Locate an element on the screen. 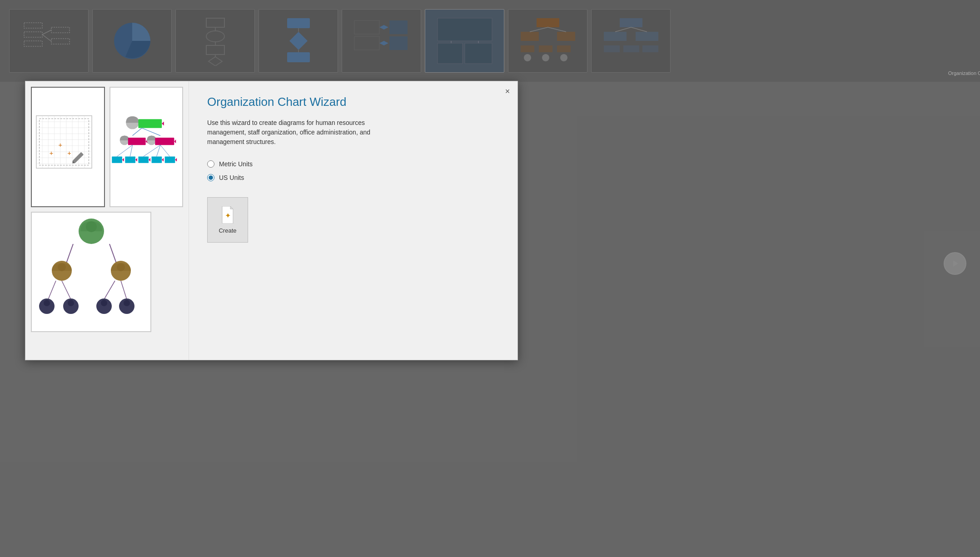 The height and width of the screenshot is (557, 980). wizard-description: Use this wizard to create diagrams for h… is located at coordinates (303, 133).